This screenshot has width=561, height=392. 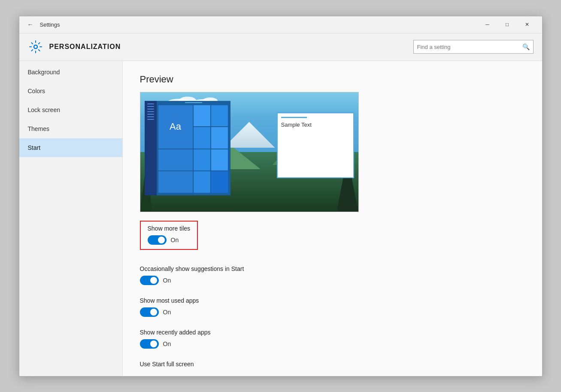 What do you see at coordinates (294, 118) in the screenshot?
I see `sample-text-decoration` at bounding box center [294, 118].